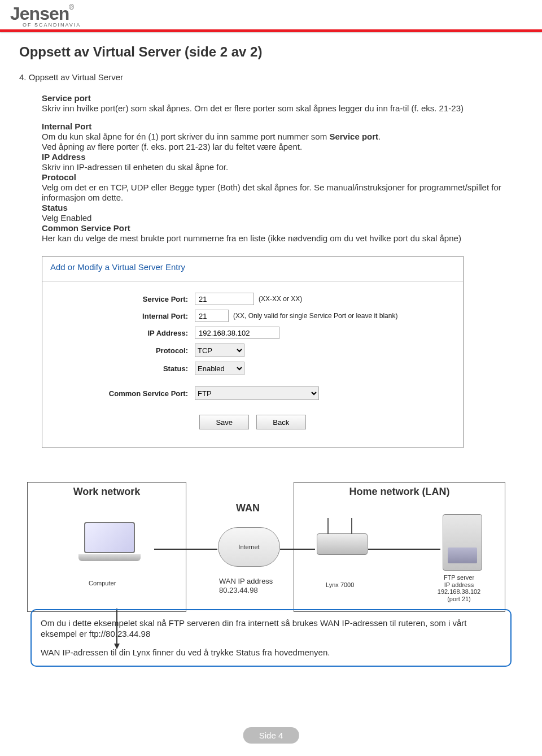 The width and height of the screenshot is (542, 756). Describe the element at coordinates (271, 77) in the screenshot. I see `step-heading: 4. Oppsett av Virtual Server` at that location.